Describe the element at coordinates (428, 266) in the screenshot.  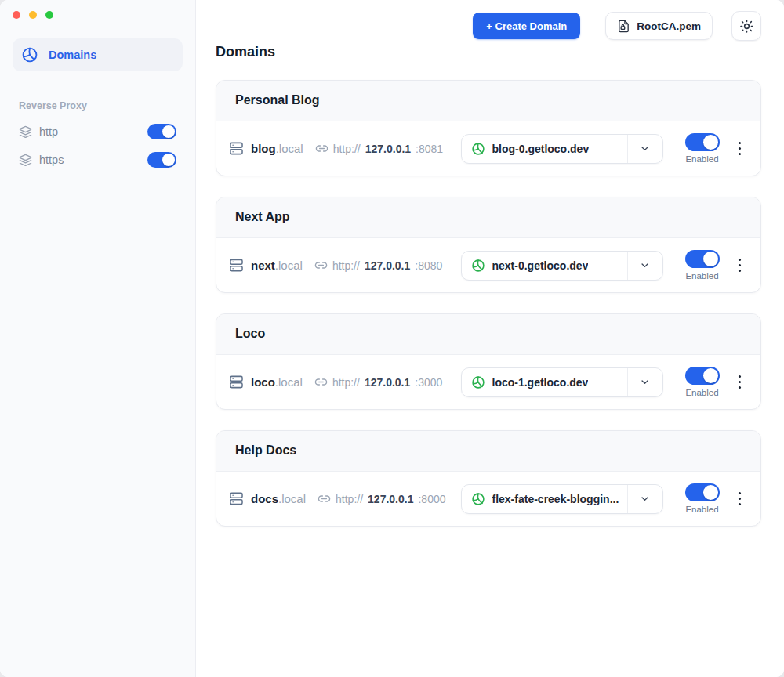
I see `url-port: :8080` at that location.